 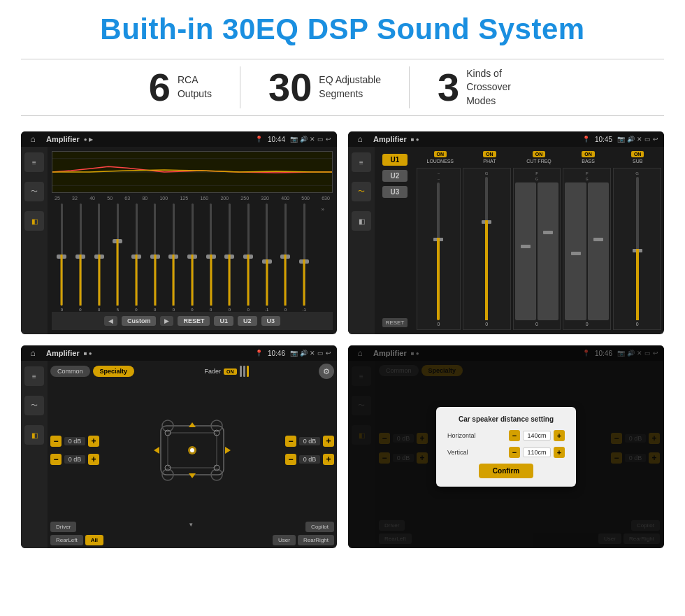 I want to click on horizontal-minus: −, so click(x=514, y=436).